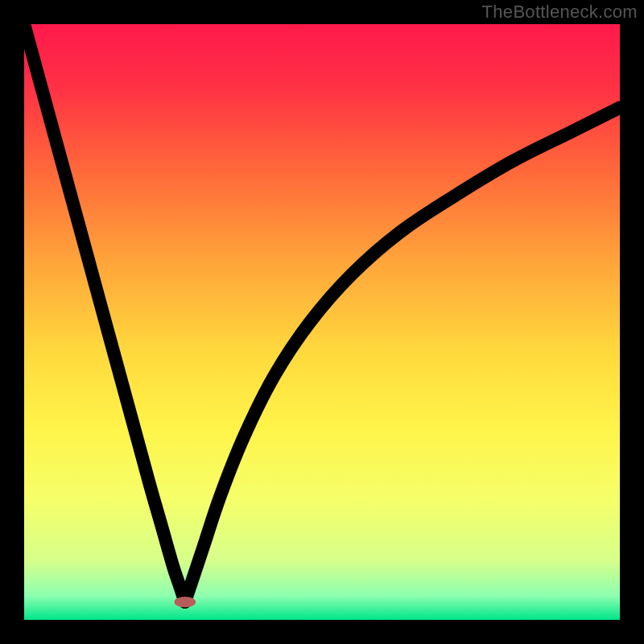  What do you see at coordinates (185, 602) in the screenshot?
I see `minimum-marker` at bounding box center [185, 602].